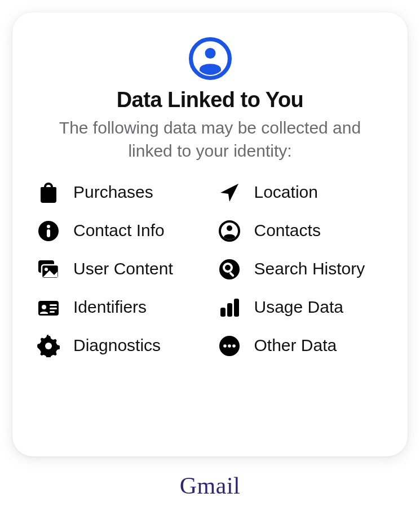 The image size is (420, 515). Describe the element at coordinates (110, 306) in the screenshot. I see `category-label: Identifiers` at that location.